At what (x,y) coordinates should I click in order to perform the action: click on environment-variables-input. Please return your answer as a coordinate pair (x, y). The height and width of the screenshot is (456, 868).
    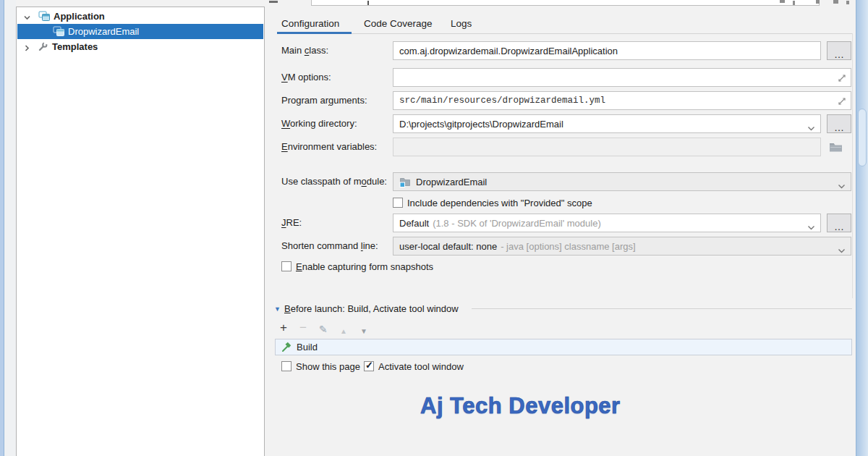
    Looking at the image, I should click on (607, 147).